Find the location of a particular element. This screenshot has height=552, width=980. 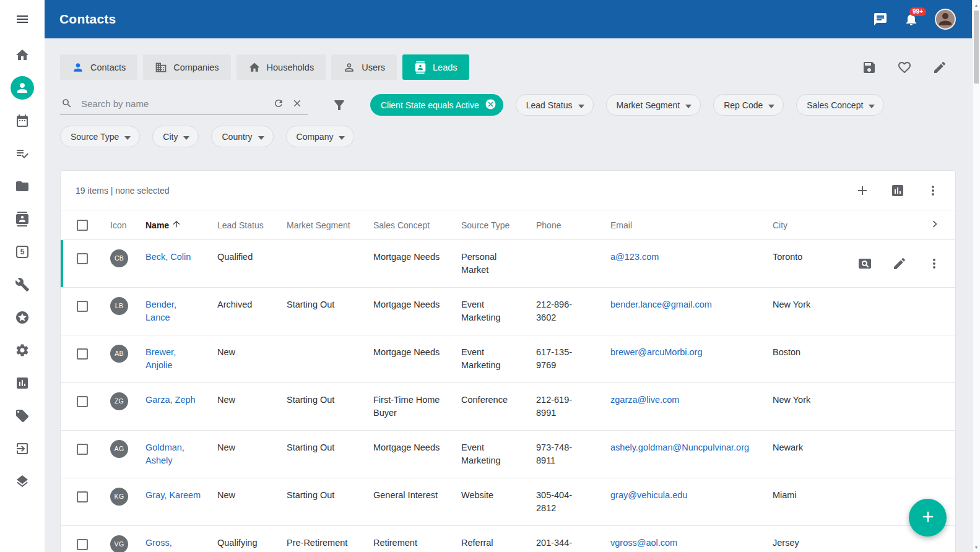

home-icon is located at coordinates (22, 55).